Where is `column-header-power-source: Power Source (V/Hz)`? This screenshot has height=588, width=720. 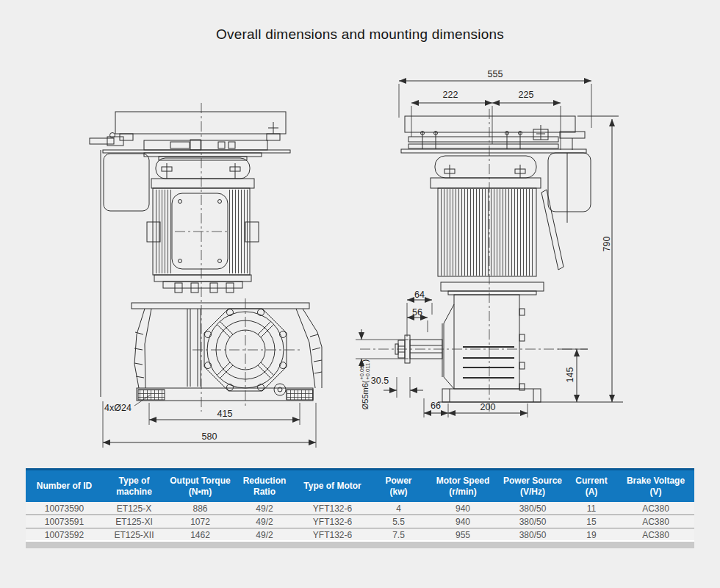 column-header-power-source: Power Source (V/Hz) is located at coordinates (533, 487).